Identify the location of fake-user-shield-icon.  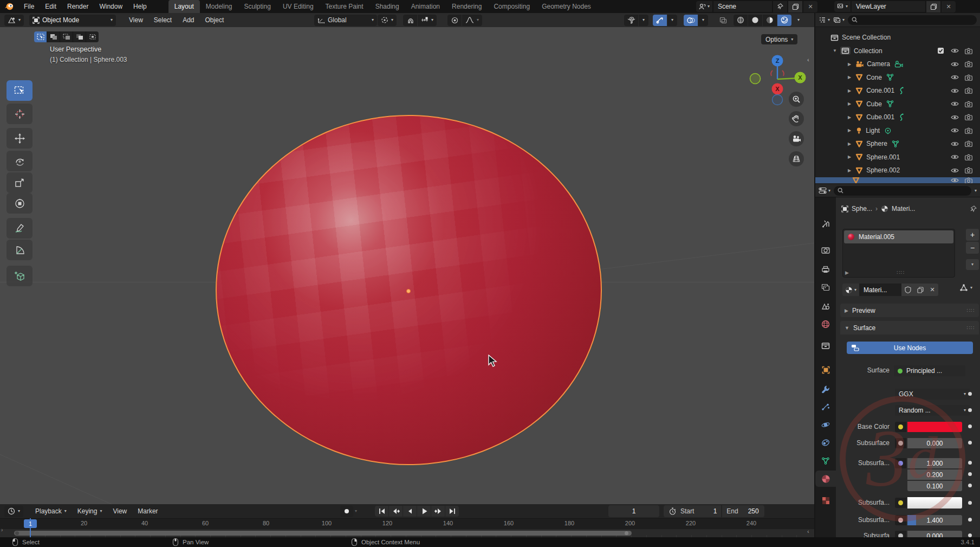
(908, 289).